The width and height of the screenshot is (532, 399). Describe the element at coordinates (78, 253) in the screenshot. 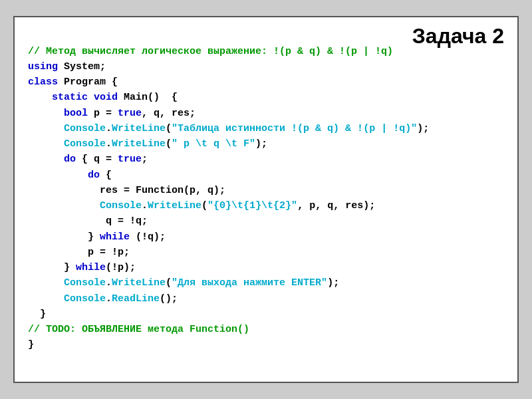

I see `code-indent10: p = !p;` at that location.